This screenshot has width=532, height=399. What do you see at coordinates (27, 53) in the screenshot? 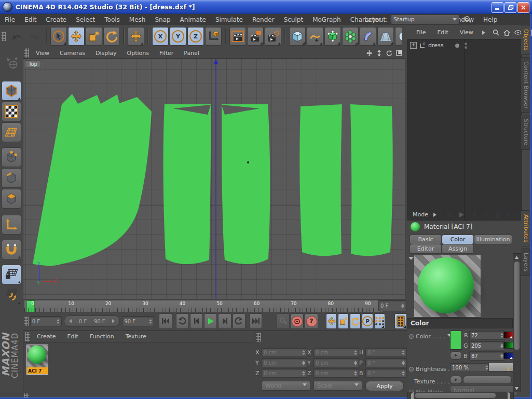
I see `viewport-grip` at bounding box center [27, 53].